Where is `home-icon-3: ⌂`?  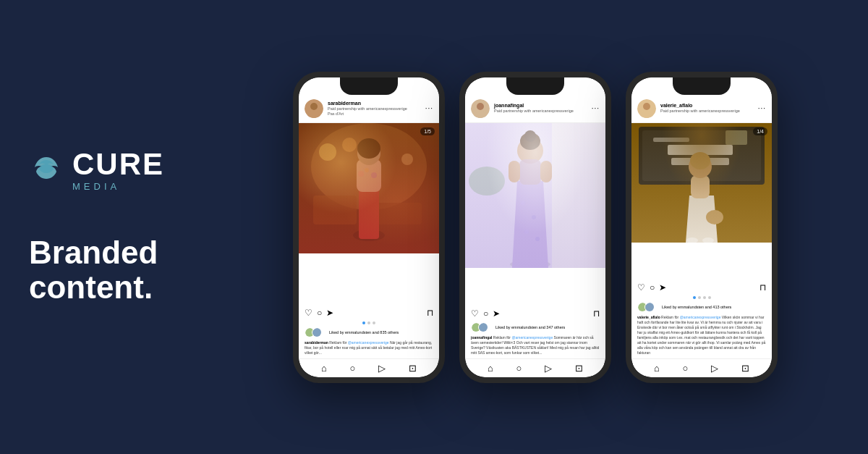 home-icon-3: ⌂ is located at coordinates (657, 368).